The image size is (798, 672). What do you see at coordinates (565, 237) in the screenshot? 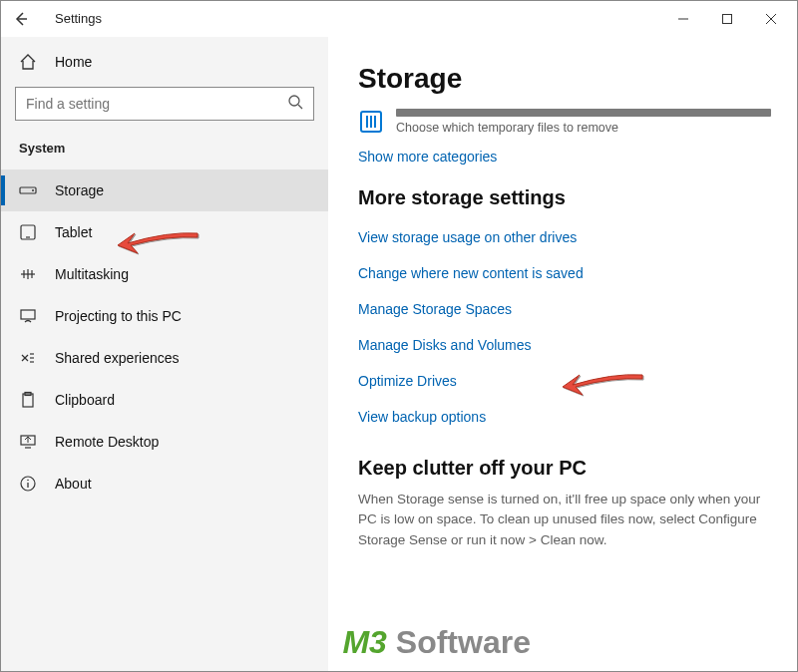
I see `link-view-storage-usage: View storage usage on other drives` at bounding box center [565, 237].